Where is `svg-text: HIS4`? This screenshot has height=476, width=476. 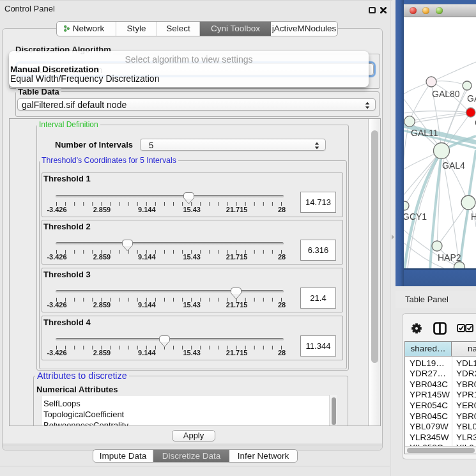
svg-text: HIS4 is located at coordinates (473, 217).